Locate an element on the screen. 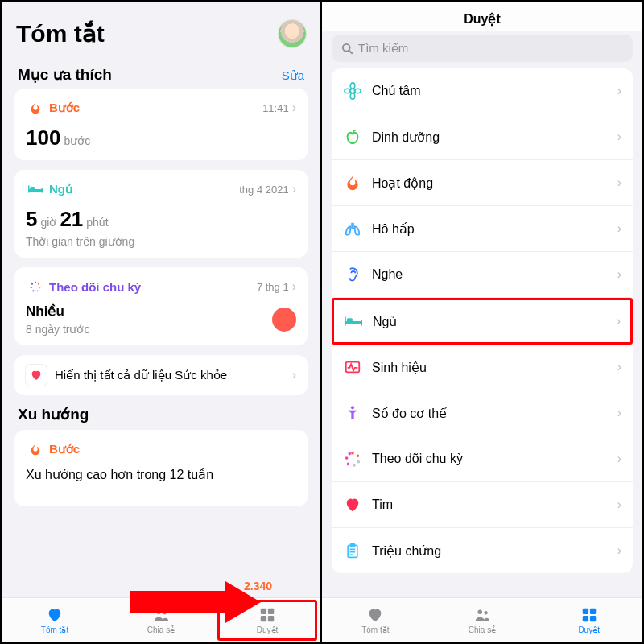  card-sleep: Ngủ thg 4 2021 › 5 giờ 21 phút Thời gian… is located at coordinates (161, 214).